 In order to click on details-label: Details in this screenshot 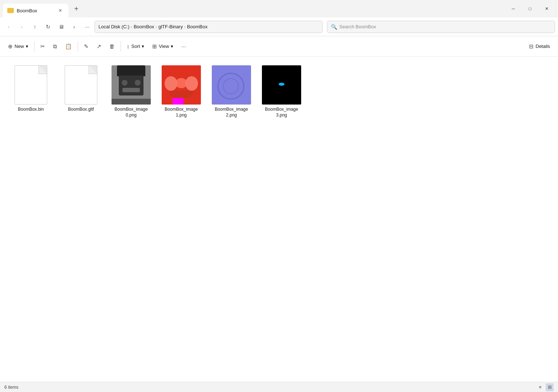, I will do `click(543, 46)`.